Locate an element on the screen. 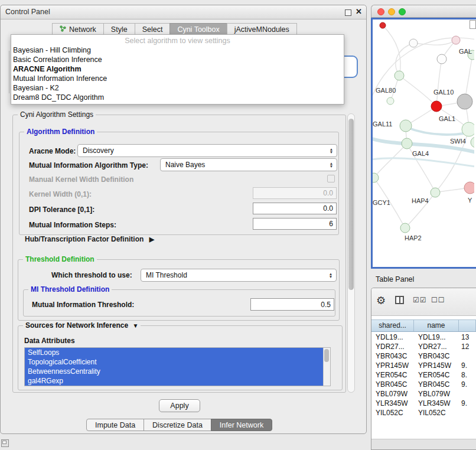 This screenshot has height=450, width=476. tab-label: Cyni Toolbox is located at coordinates (198, 30).